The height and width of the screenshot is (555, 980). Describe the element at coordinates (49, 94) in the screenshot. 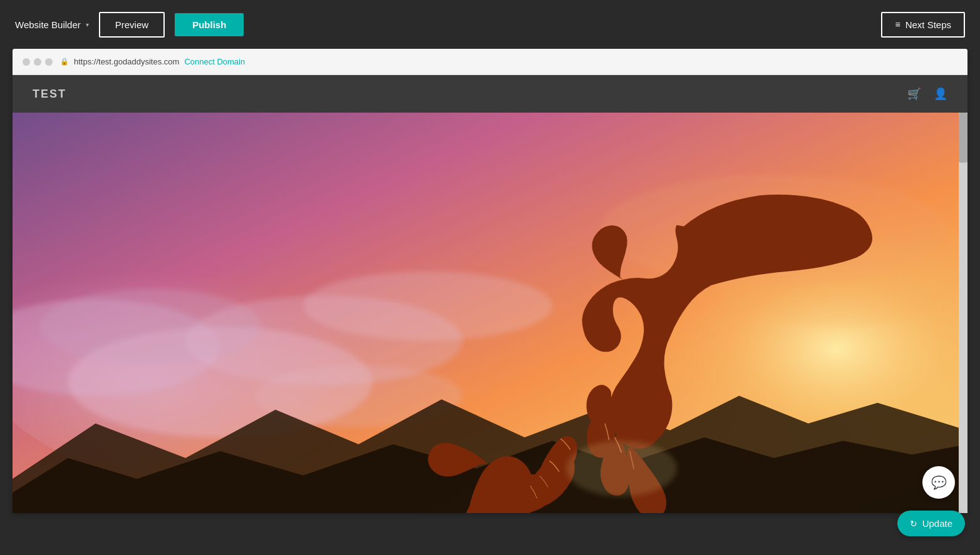

I see `site-logo: TEST` at that location.